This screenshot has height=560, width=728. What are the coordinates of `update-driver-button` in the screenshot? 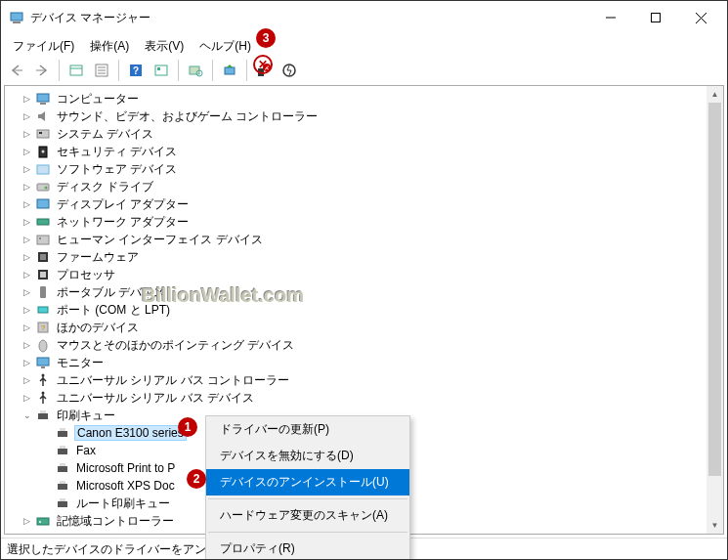 It's located at (230, 70).